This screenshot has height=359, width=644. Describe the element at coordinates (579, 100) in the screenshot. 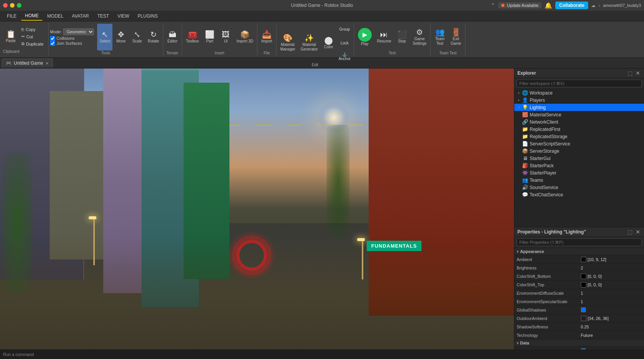

I see `tree-item-players: ▸ 👤 Players` at that location.